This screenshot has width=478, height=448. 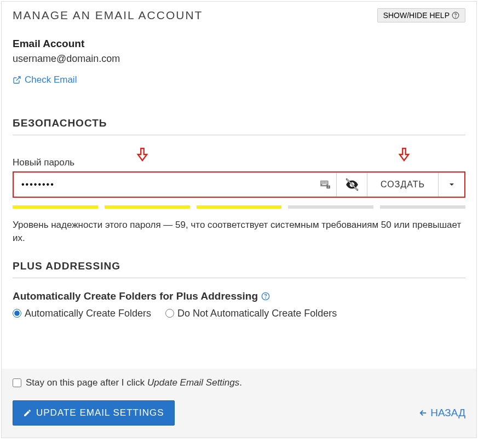 What do you see at coordinates (239, 269) in the screenshot?
I see `plus-addressing-heading: PLUS ADDRESSING` at bounding box center [239, 269].